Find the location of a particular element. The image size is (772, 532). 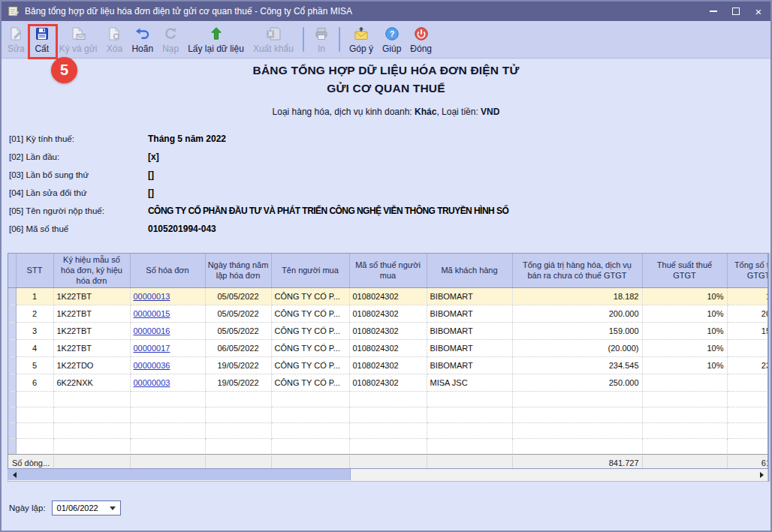

table-summary-row: Số dòng... 841.727 61.173 is located at coordinates (388, 462).